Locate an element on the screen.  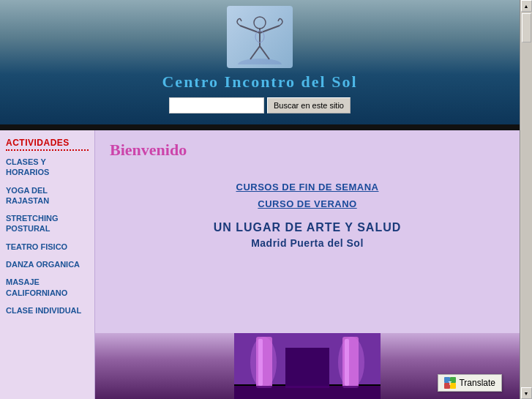
tagline: UN LUGAR DE ARTE Y SALUD Madrid Puerta d… is located at coordinates (307, 235).